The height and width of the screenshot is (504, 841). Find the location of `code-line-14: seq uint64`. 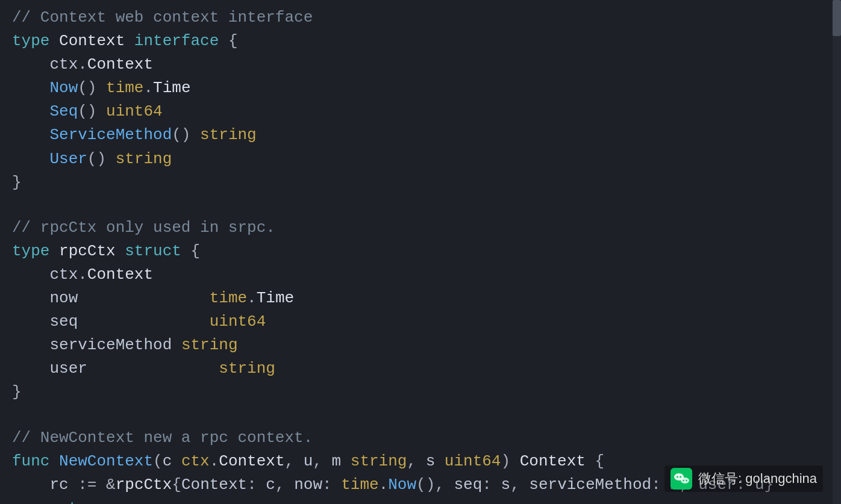

code-line-14: seq uint64 is located at coordinates (420, 322).